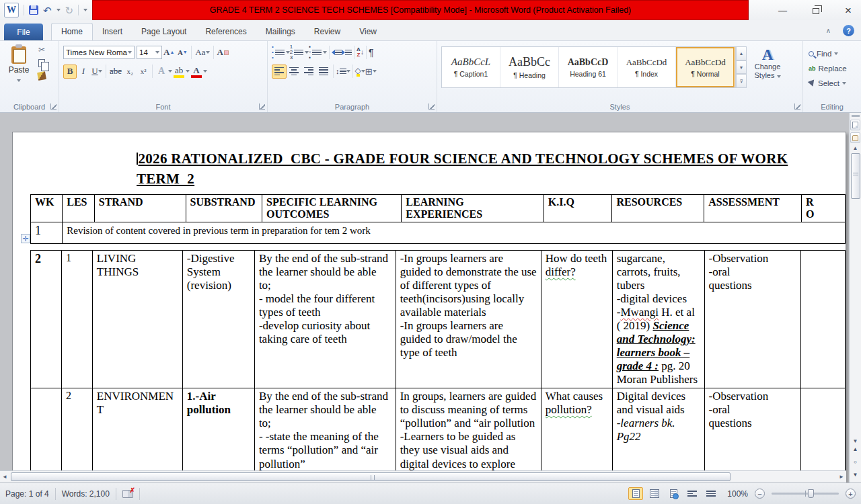 The height and width of the screenshot is (504, 861). Describe the element at coordinates (262, 106) in the screenshot. I see `font-dialog-launcher-icon` at that location.